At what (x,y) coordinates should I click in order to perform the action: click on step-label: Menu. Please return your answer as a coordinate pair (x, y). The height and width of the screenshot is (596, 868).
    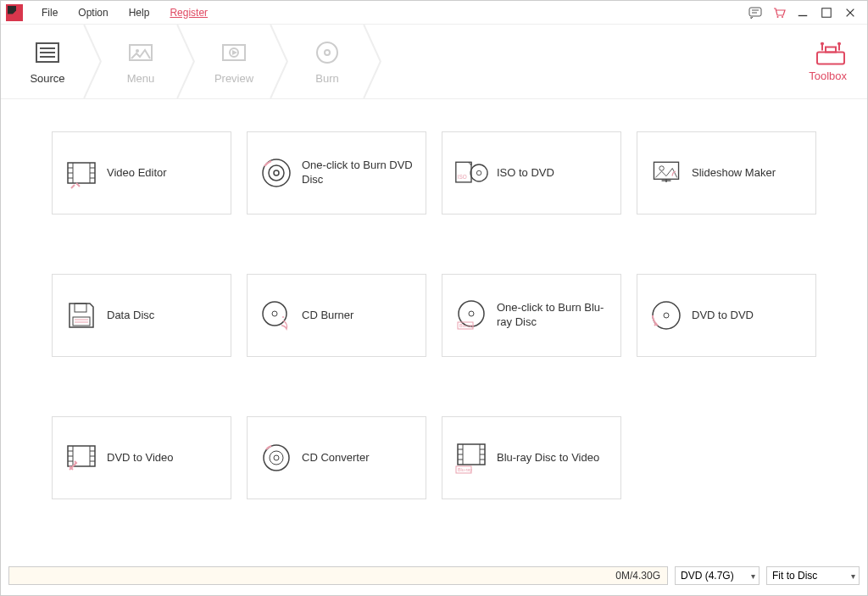
    Looking at the image, I should click on (141, 78).